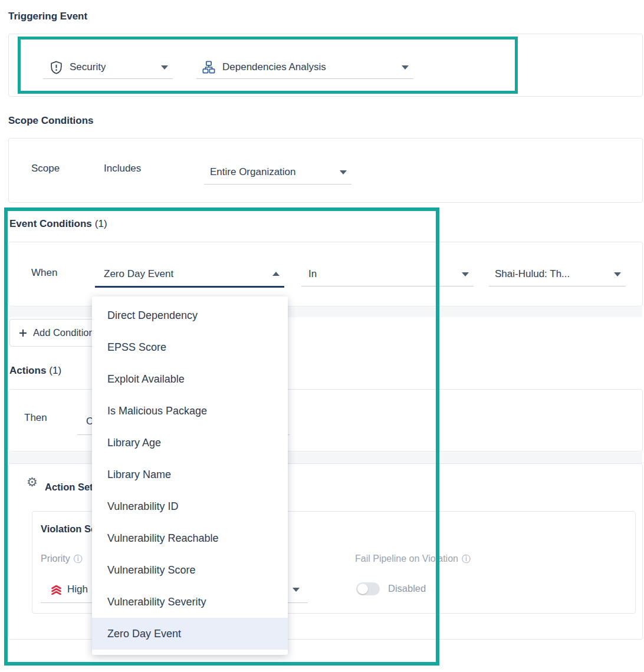 This screenshot has width=644, height=672. What do you see at coordinates (58, 224) in the screenshot?
I see `event-conditions-title: Event Conditions(1)` at bounding box center [58, 224].